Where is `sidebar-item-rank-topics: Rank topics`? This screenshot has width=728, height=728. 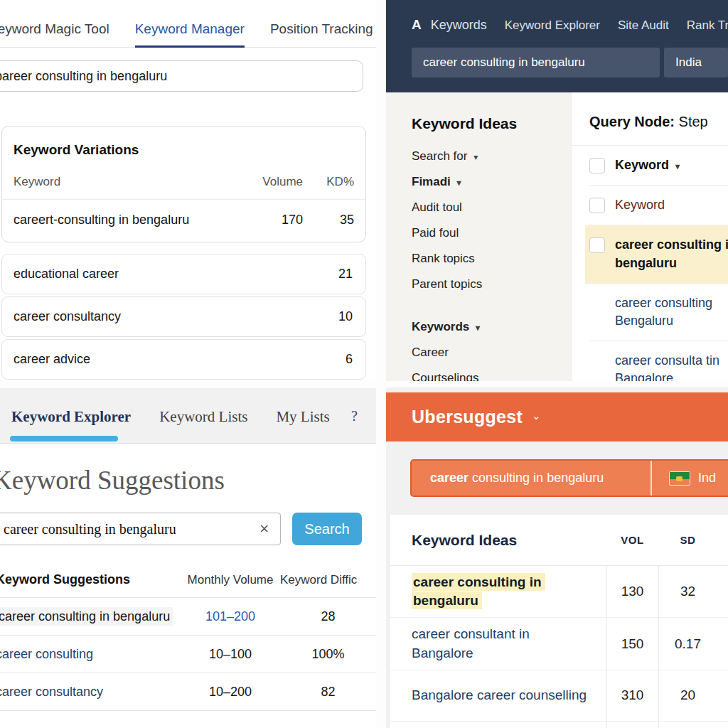
sidebar-item-rank-topics: Rank topics is located at coordinates (492, 264).